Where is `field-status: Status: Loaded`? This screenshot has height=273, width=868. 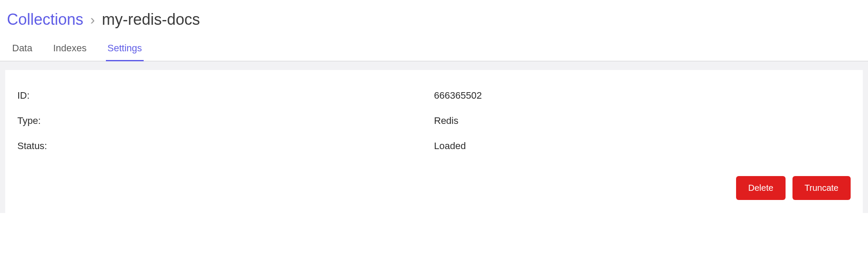 field-status: Status: Loaded is located at coordinates (434, 146).